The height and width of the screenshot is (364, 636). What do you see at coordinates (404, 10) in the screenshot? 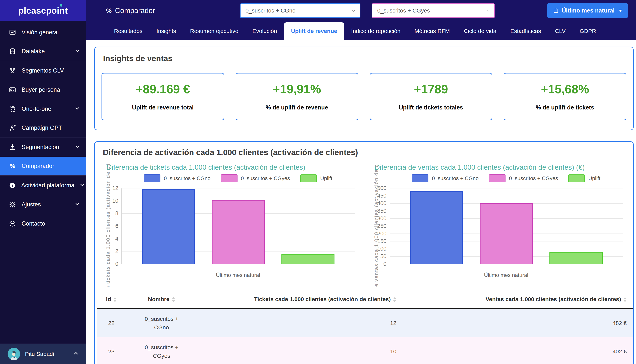
I see `segment-select-b-value: 0_suscritos + CGyes` at bounding box center [404, 10].